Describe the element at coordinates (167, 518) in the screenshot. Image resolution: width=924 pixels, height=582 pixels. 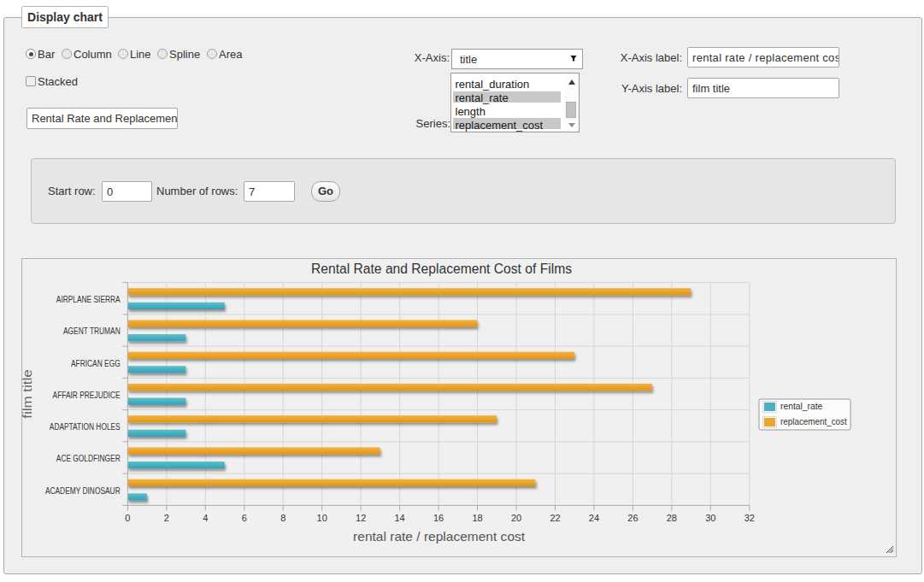
I see `svg-text: 2` at that location.